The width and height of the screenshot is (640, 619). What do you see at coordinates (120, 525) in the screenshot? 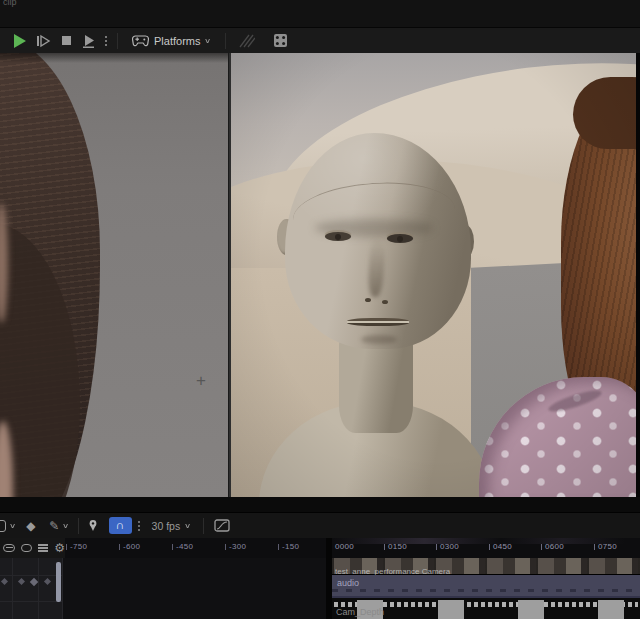
I see `magnet-icon: ∩` at bounding box center [120, 525].